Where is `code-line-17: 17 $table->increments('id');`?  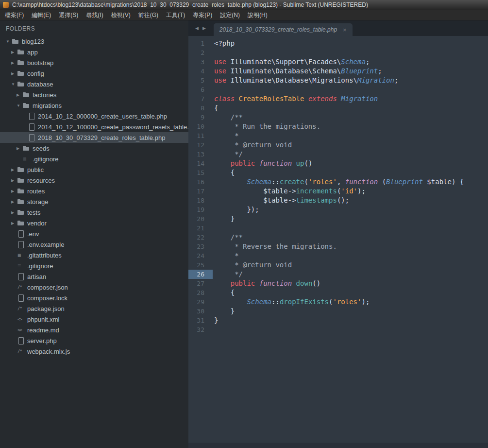 code-line-17: 17 $table->increments('id'); is located at coordinates (338, 191).